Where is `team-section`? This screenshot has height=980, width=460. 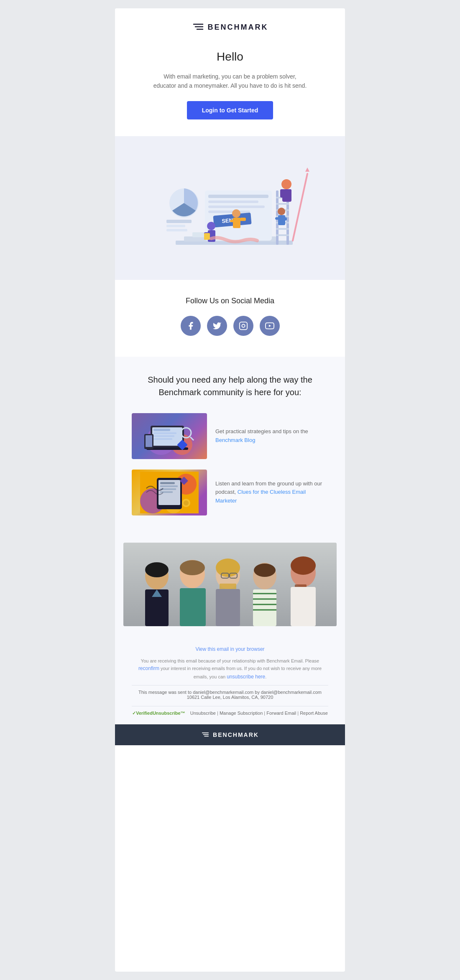 team-section is located at coordinates (230, 584).